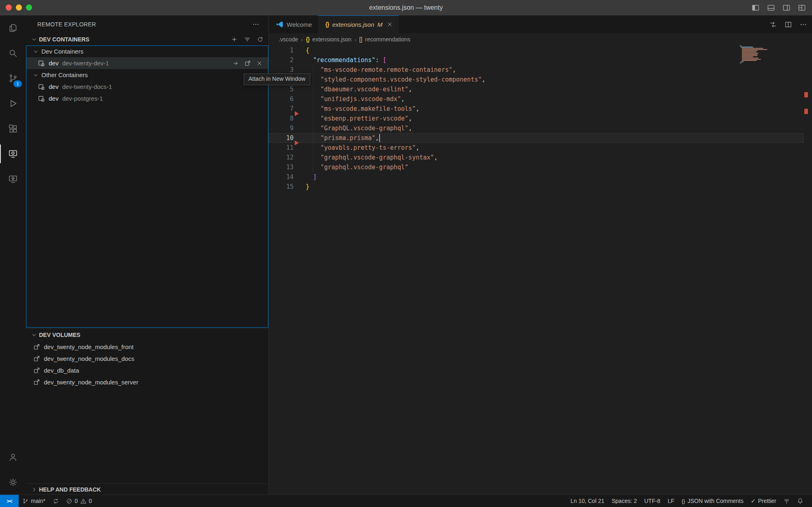 This screenshot has height=507, width=812. I want to click on code-line-10: 10 "prisma.prisma",, so click(536, 138).